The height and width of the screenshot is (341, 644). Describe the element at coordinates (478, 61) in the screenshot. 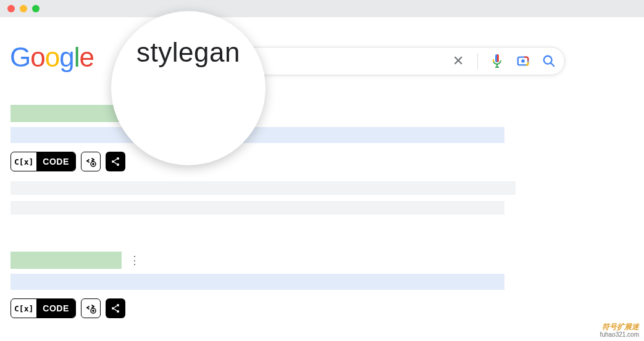

I see `separator` at that location.